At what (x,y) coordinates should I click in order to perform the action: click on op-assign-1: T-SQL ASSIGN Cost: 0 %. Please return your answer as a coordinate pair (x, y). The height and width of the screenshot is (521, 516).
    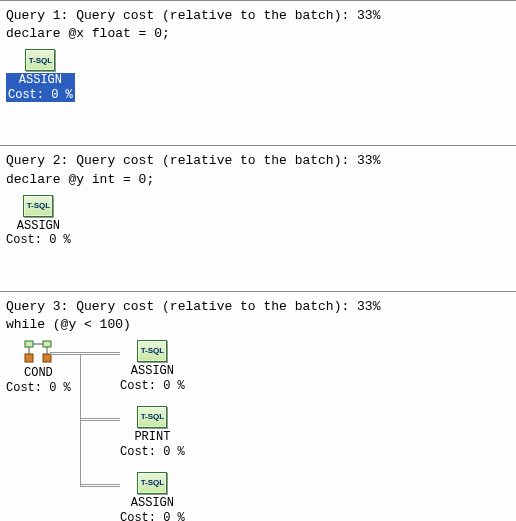
    Looking at the image, I should click on (152, 366).